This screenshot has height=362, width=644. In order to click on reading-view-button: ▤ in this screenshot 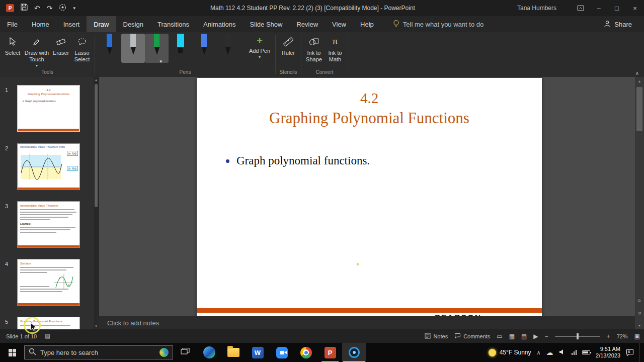, I will do `click(524, 336)`.